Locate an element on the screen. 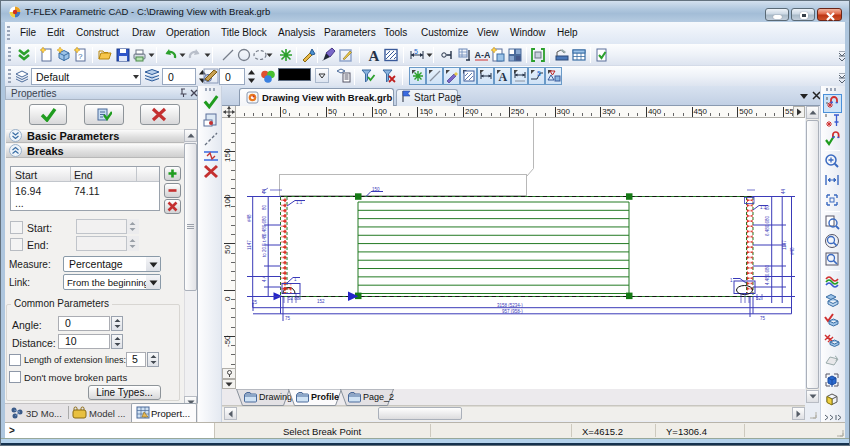  svg-text: 52 88 is located at coordinates (294, 298).